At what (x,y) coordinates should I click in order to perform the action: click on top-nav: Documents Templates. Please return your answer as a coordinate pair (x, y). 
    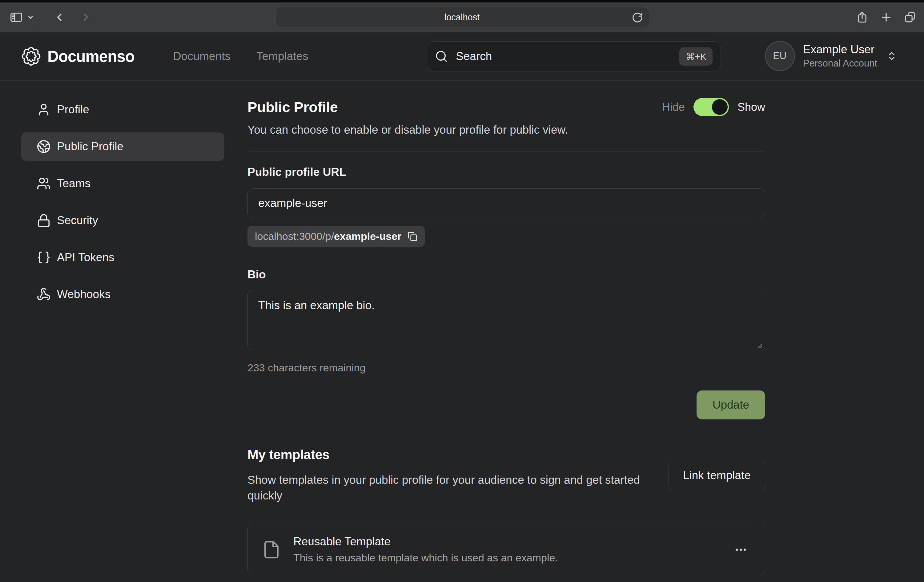
    Looking at the image, I should click on (241, 56).